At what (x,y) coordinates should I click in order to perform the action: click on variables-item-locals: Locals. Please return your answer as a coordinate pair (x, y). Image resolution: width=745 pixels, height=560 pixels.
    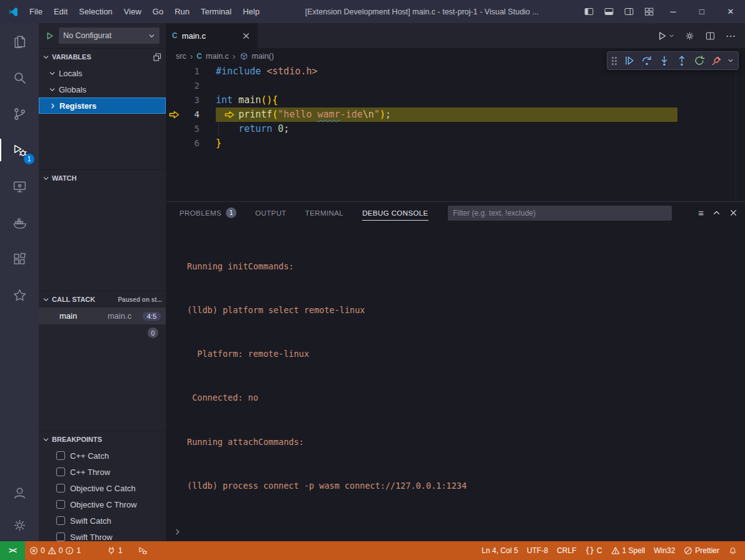
    Looking at the image, I should click on (103, 73).